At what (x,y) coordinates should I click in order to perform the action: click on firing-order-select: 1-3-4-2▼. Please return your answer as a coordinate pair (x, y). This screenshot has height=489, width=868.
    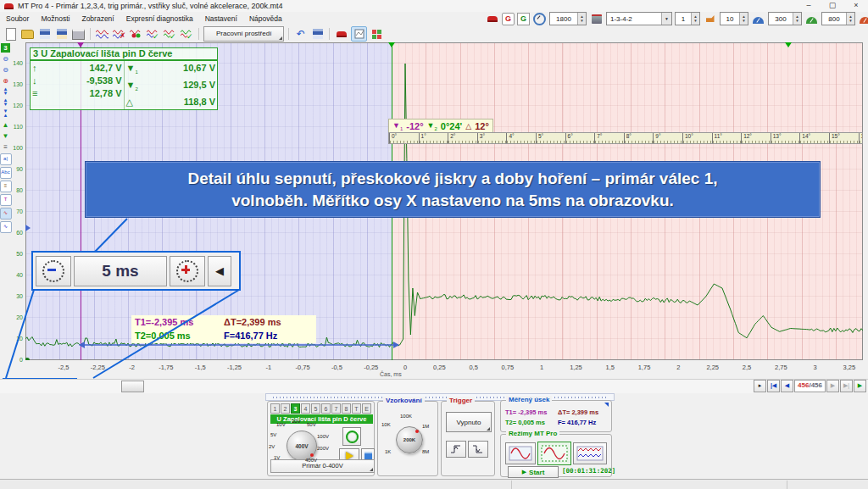
    Looking at the image, I should click on (639, 19).